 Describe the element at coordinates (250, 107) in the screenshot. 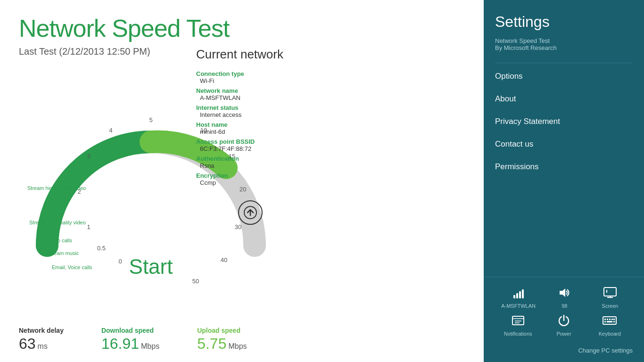

I see `internet-status-label: Internet status` at that location.